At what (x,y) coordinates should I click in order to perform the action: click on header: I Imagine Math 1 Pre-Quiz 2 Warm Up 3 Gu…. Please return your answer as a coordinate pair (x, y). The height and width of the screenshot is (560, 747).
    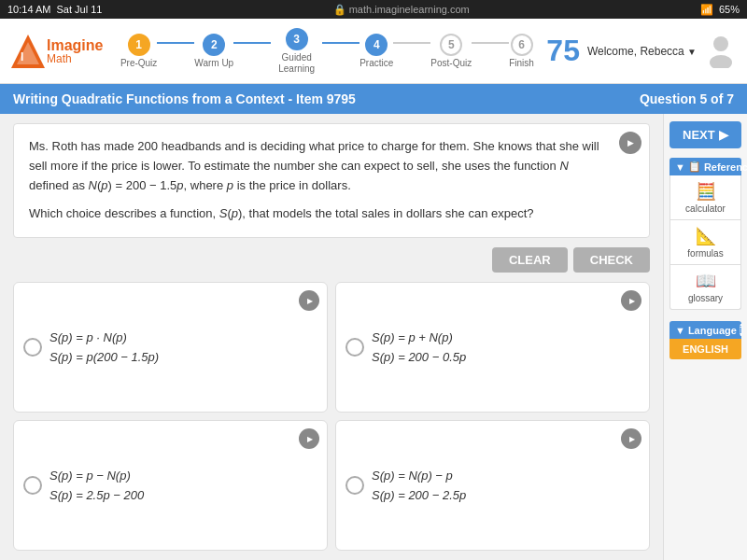
    Looking at the image, I should click on (374, 51).